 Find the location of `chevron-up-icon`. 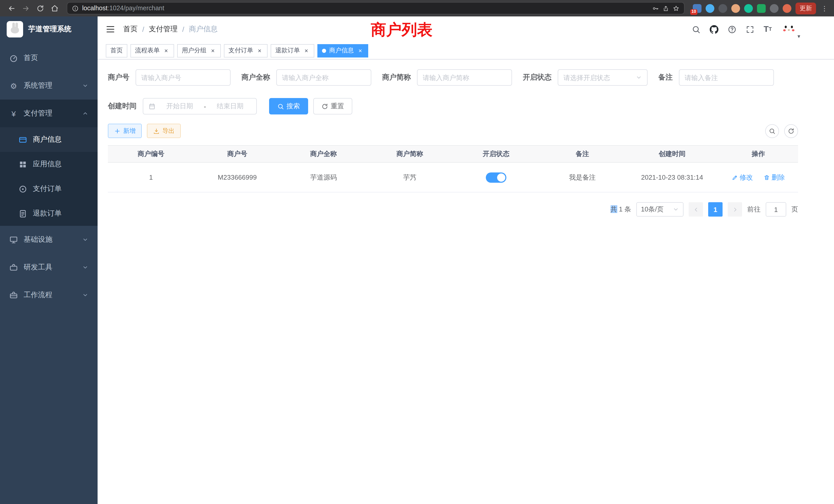

chevron-up-icon is located at coordinates (85, 113).